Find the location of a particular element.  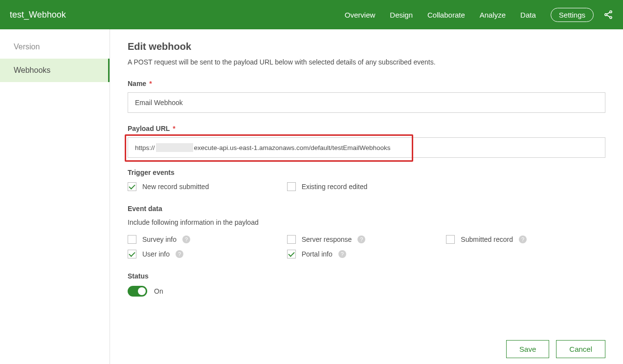

payload-redacted is located at coordinates (175, 148).